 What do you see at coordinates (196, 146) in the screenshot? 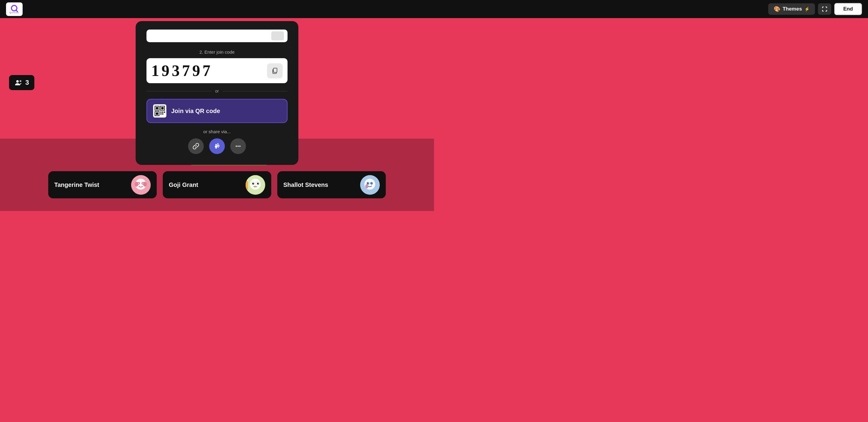
I see `share-link-button` at bounding box center [196, 146].